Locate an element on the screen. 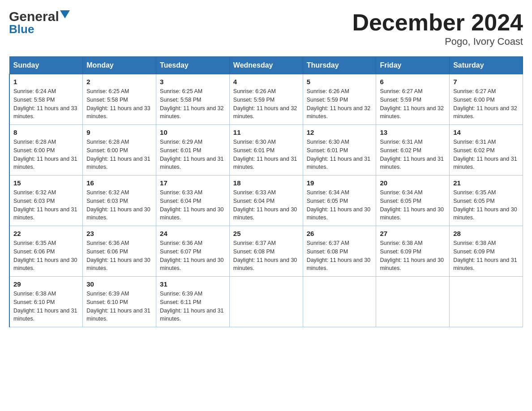 The width and height of the screenshot is (532, 411). day-number: 20 is located at coordinates (413, 183).